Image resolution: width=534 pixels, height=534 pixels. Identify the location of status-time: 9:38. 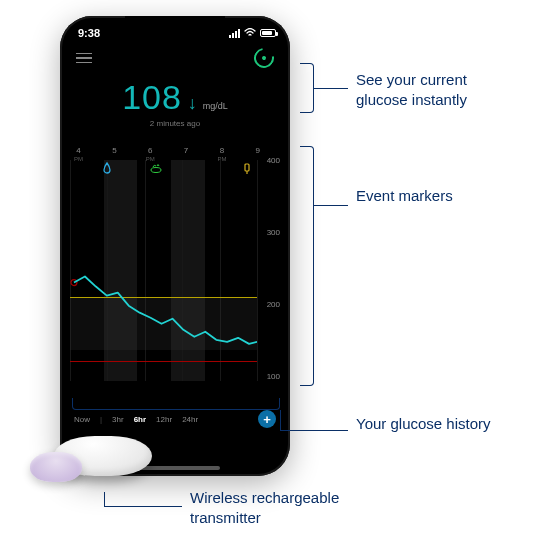
(89, 33).